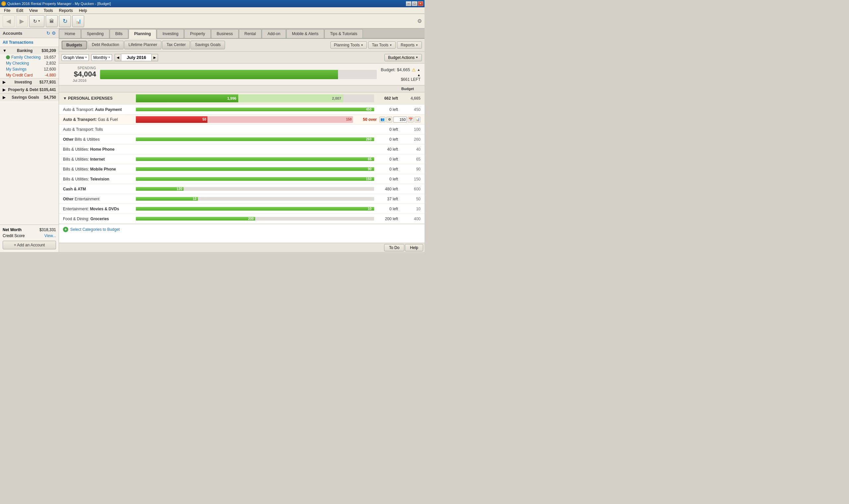  What do you see at coordinates (78, 21) in the screenshot?
I see `budget-view-btn: 📊` at bounding box center [78, 21].